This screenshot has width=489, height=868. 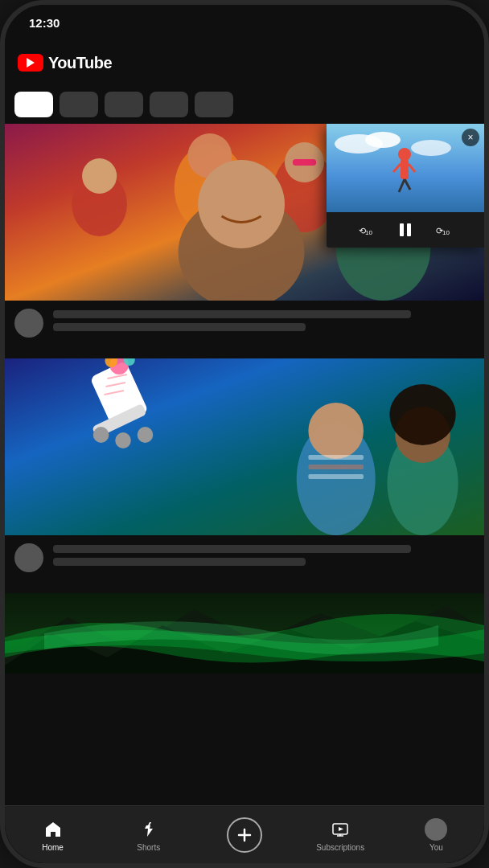 What do you see at coordinates (53, 847) in the screenshot?
I see `nav-label-home: Home` at bounding box center [53, 847].